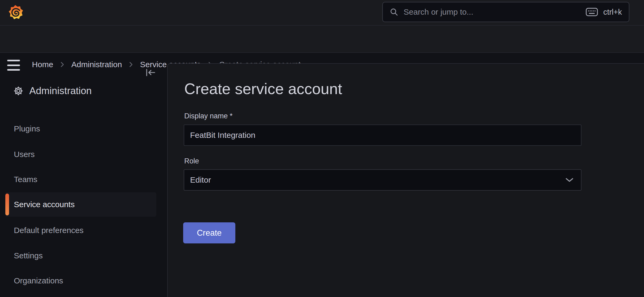 The height and width of the screenshot is (297, 644). I want to click on search-shortcut: ctrl+k, so click(613, 12).